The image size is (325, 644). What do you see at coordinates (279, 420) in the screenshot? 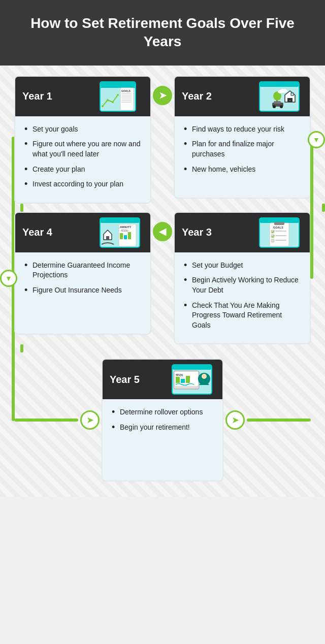
I see `year5-line-right` at bounding box center [279, 420].